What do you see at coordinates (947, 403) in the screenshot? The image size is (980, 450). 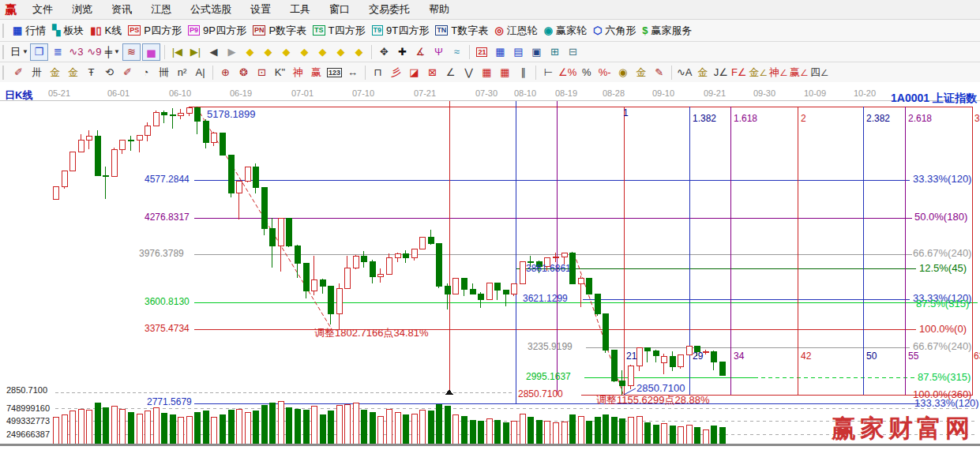 I see `gann-percent-label: 133.33%(120)` at bounding box center [947, 403].